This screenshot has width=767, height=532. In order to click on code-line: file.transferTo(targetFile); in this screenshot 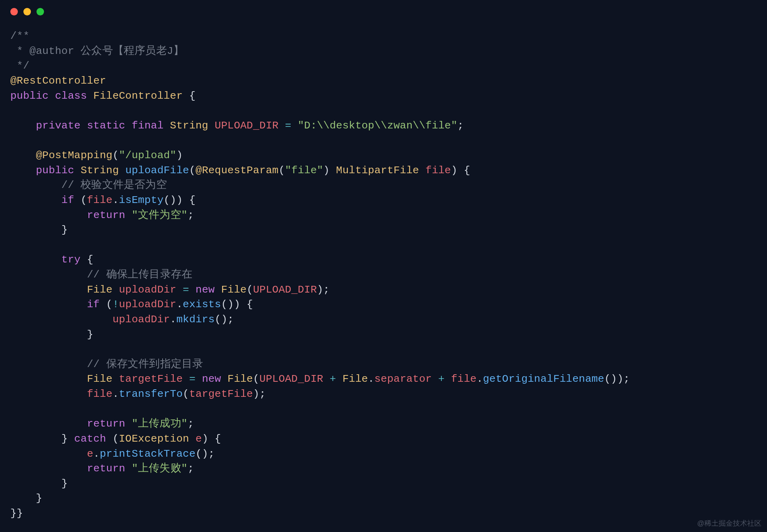, I will do `click(384, 394)`.